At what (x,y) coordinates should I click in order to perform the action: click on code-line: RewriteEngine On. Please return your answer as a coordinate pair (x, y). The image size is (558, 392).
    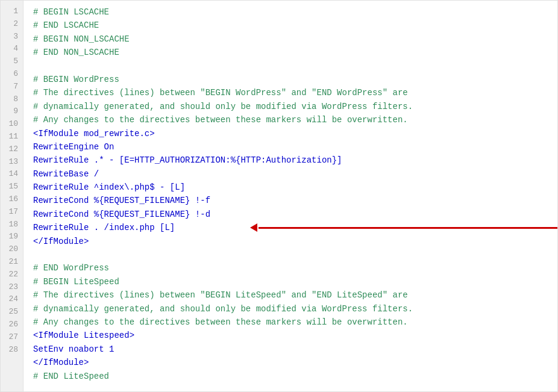
    Looking at the image, I should click on (295, 147).